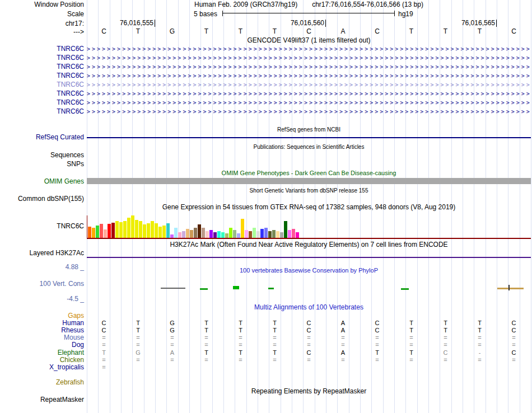  I want to click on dbsnp-label: Common dbSNP(155), so click(42, 199).